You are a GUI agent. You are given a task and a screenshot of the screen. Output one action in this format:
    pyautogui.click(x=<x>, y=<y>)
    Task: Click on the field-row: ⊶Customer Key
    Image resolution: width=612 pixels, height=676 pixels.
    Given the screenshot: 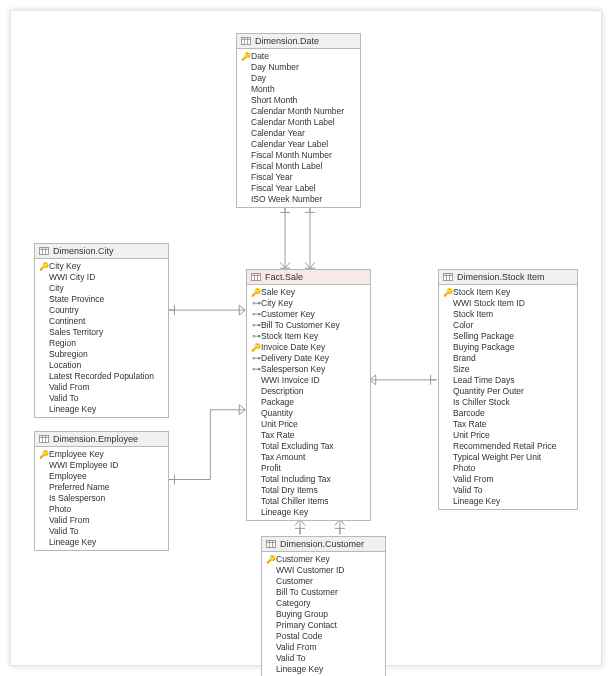 What is the action you would take?
    pyautogui.click(x=308, y=314)
    